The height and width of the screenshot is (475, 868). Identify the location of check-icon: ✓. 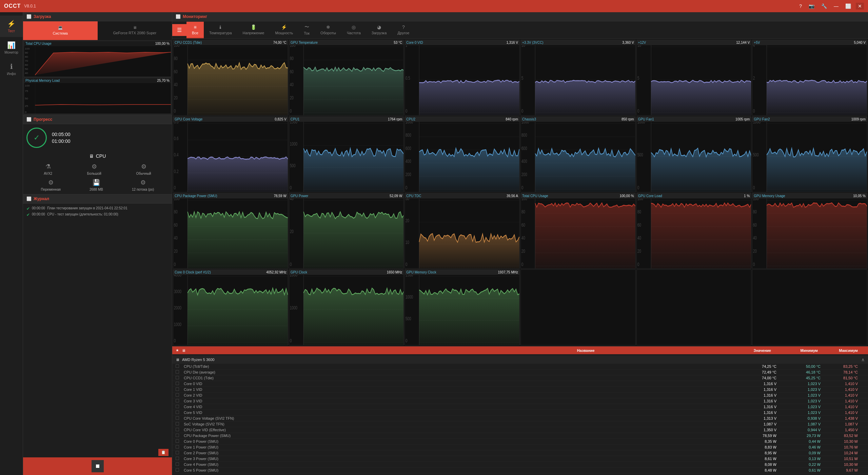
(37, 138).